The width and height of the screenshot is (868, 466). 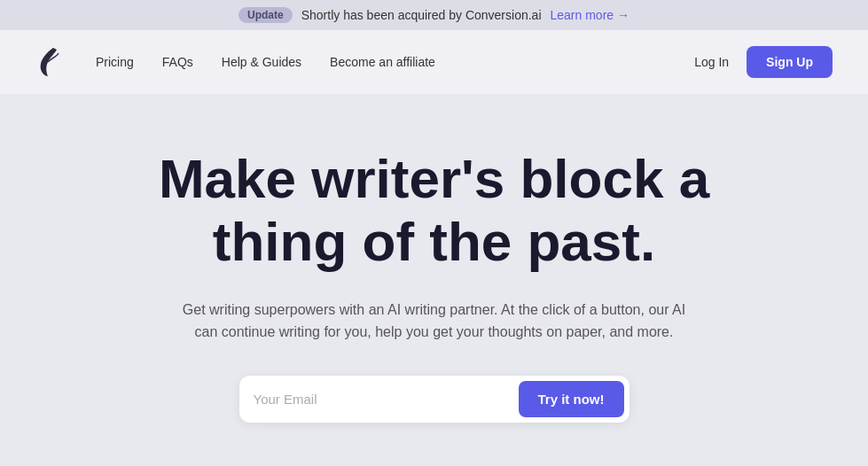 I want to click on nav-link-faqs: FAQs, so click(x=177, y=62).